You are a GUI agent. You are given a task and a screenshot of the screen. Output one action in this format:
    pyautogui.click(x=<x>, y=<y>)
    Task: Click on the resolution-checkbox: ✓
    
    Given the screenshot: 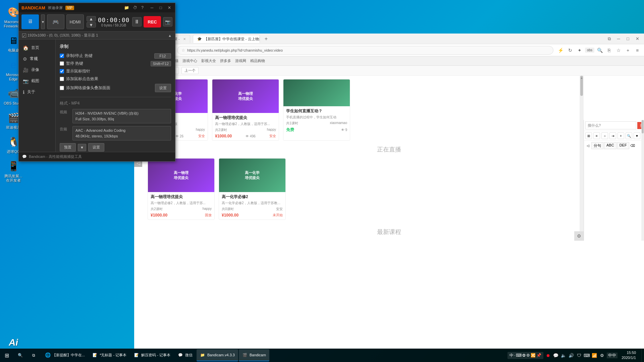 What is the action you would take?
    pyautogui.click(x=24, y=36)
    